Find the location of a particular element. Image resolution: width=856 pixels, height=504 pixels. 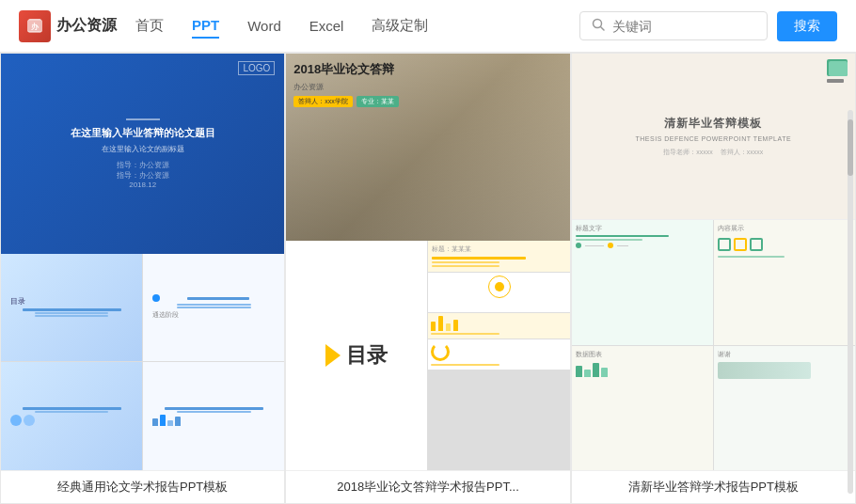

card-3-main-slide: 清新毕业答辩模板 THESIS DEFENCE POWERPOINT TEMPL… is located at coordinates (713, 137).